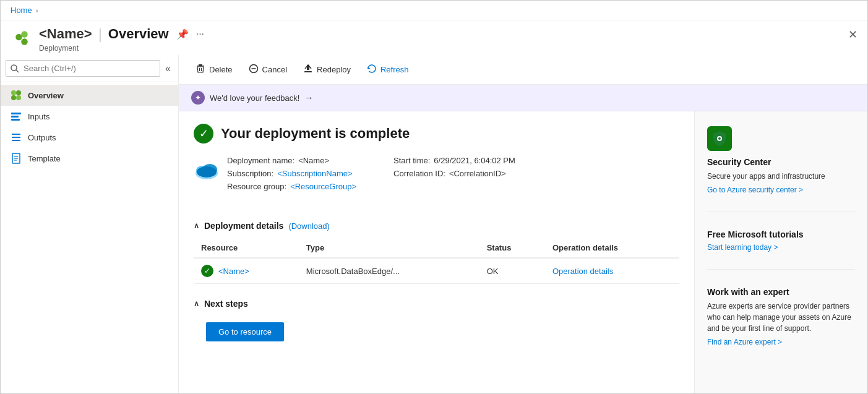 This screenshot has width=868, height=394. I want to click on table-cell-status: OK, so click(512, 271).